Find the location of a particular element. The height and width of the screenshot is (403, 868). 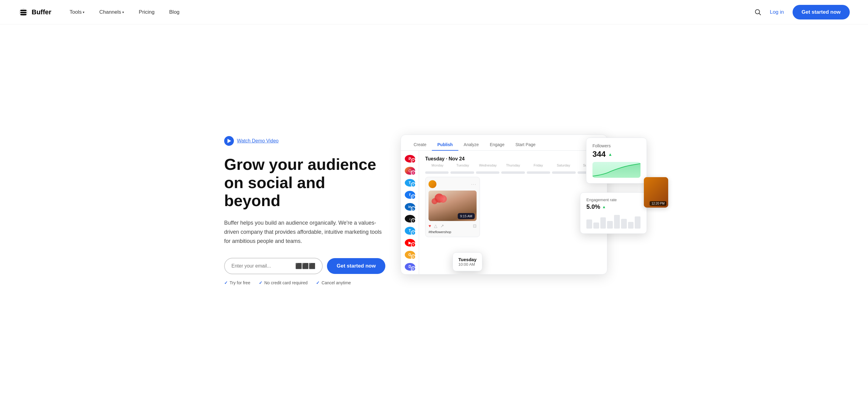

day-friday: Friday is located at coordinates (538, 165).